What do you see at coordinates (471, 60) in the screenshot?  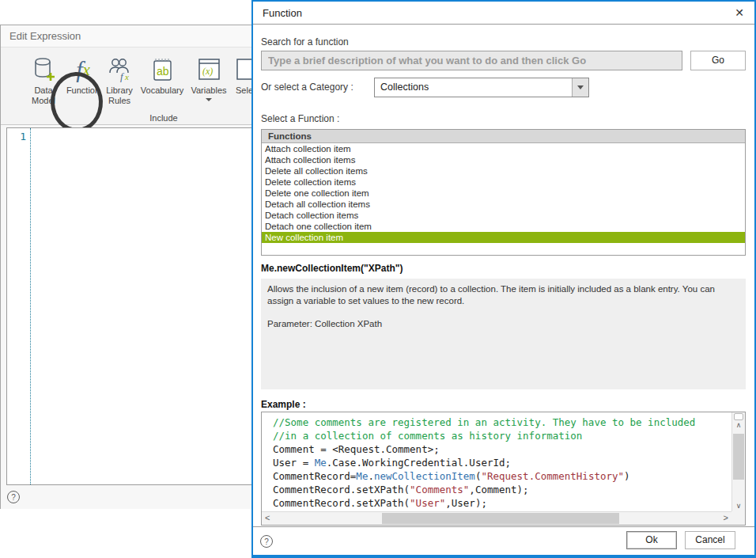 I see `search-input` at bounding box center [471, 60].